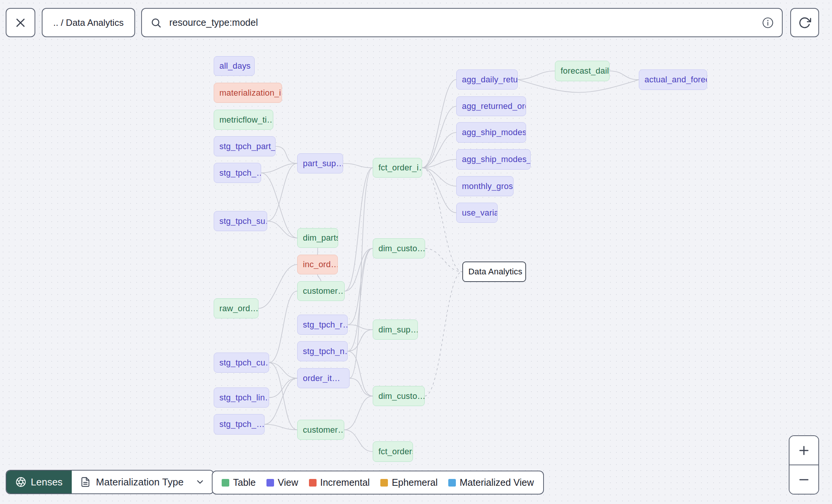 The width and height of the screenshot is (832, 504). Describe the element at coordinates (320, 163) in the screenshot. I see `graph-node-part_sup: part_sup…` at that location.